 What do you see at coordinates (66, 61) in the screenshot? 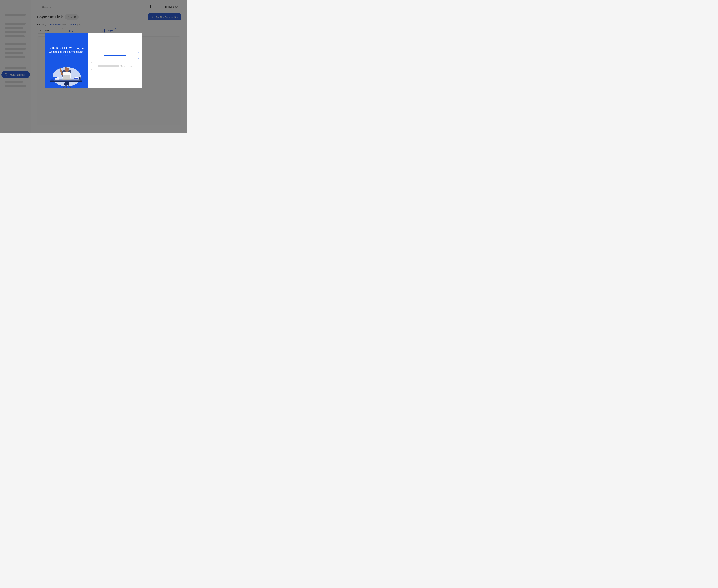
I see `modal-left-panel: Hi TheBrandHutt! What do you want to use…` at bounding box center [66, 61].